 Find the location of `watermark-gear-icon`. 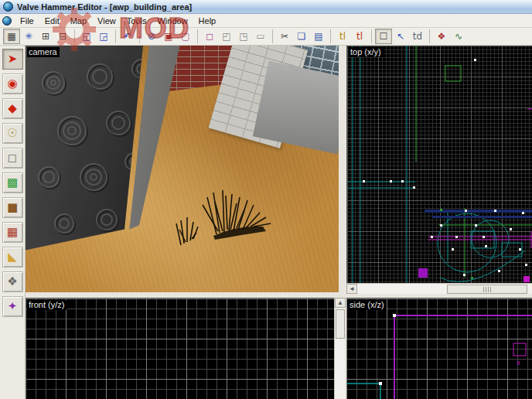

watermark-gear-icon is located at coordinates (74, 29).